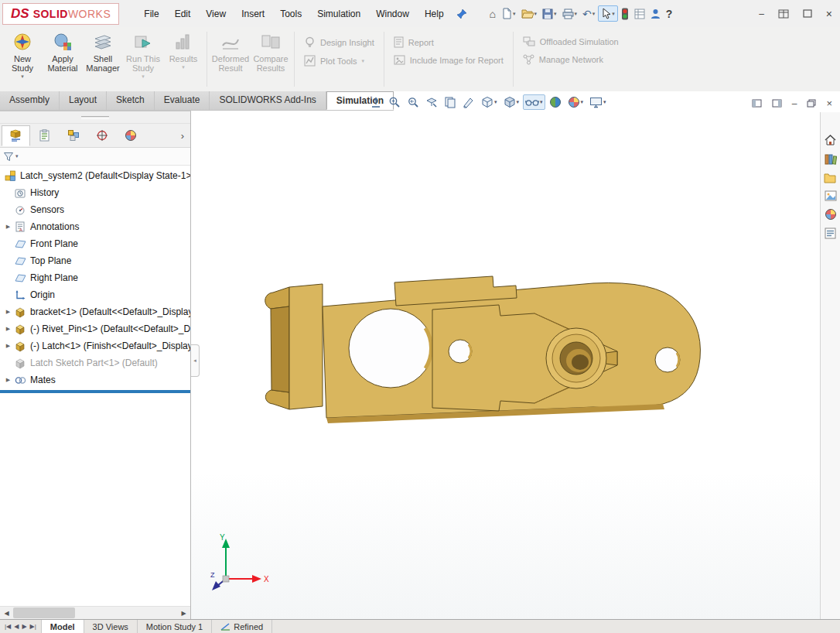  Describe the element at coordinates (777, 104) in the screenshot. I see `pane-right-button` at that location.